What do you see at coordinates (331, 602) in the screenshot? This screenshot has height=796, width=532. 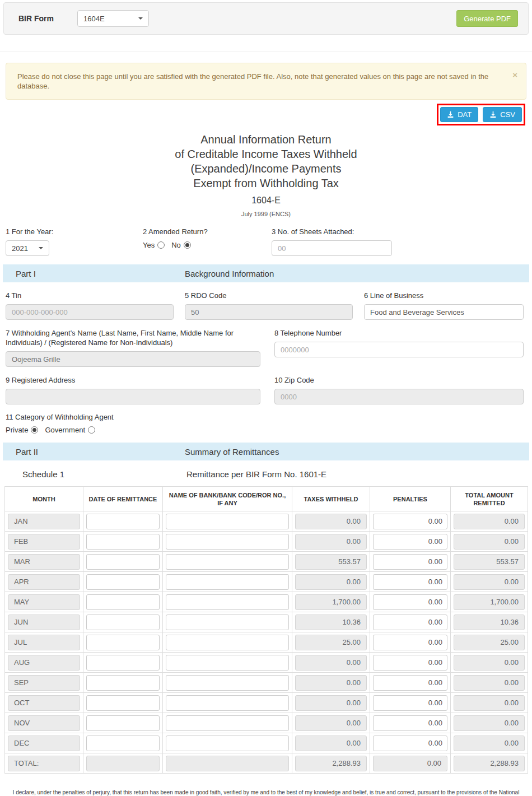 I see `taxes-withheld-cell: 1,700.00` at bounding box center [331, 602].